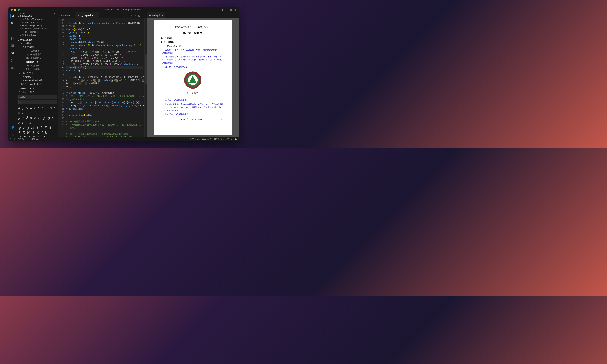  I want to click on account-icon: 👤, so click(13, 128).